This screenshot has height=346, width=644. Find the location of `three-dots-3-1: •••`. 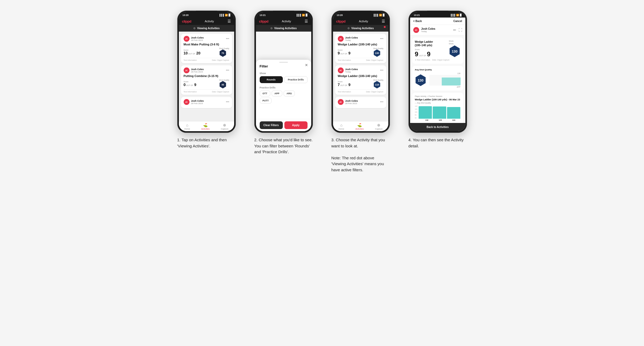

three-dots-3-1: ••• is located at coordinates (382, 70).